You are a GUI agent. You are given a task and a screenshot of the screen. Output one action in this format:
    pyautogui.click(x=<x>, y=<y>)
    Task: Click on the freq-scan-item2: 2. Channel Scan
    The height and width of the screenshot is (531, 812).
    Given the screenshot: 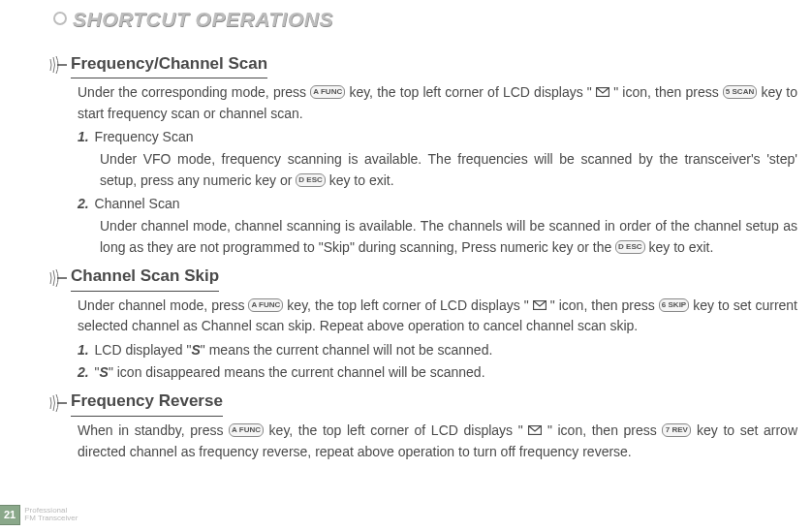 What is the action you would take?
    pyautogui.click(x=438, y=204)
    